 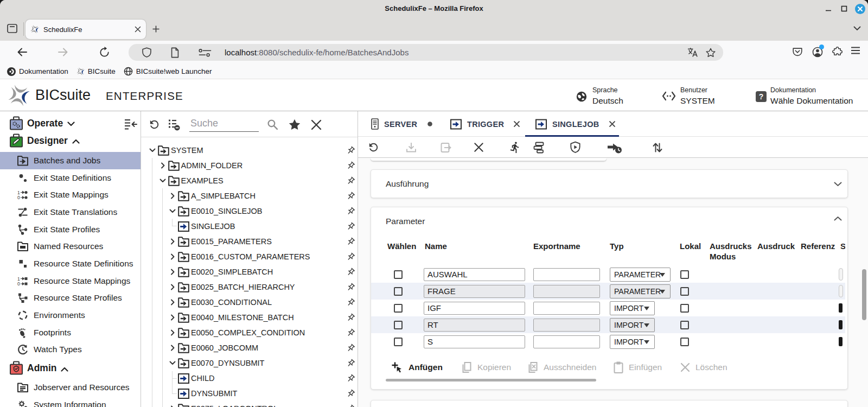 I want to click on window-close-button, so click(x=860, y=9).